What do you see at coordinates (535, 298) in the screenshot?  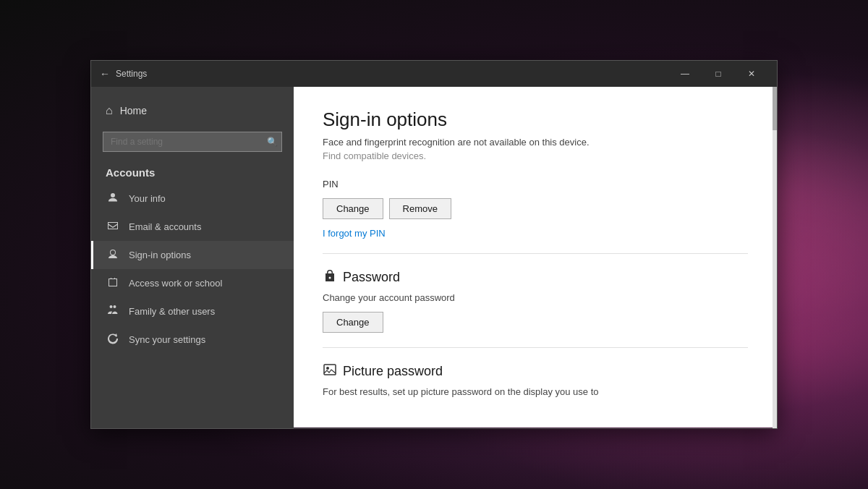 I see `password-description: Change your account password` at bounding box center [535, 298].